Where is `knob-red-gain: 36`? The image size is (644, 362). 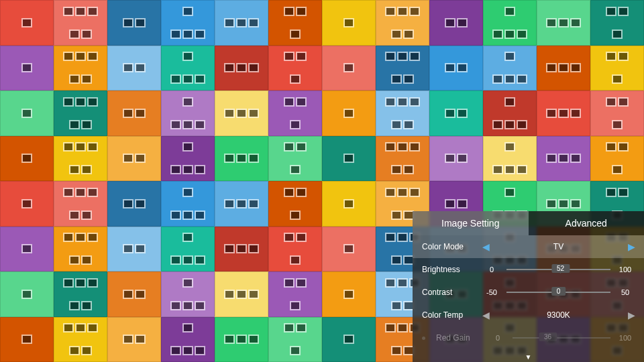
knob-red-gain: 36 is located at coordinates (547, 337).